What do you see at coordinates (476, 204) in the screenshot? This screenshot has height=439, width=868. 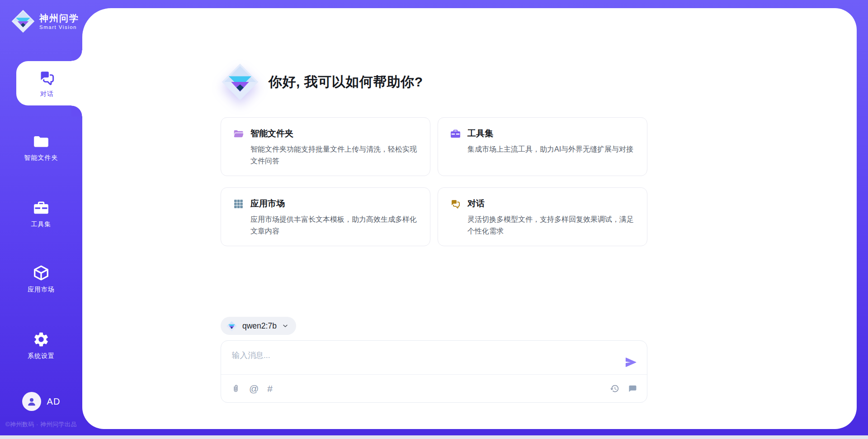 I see `card-title: 对话` at bounding box center [476, 204].